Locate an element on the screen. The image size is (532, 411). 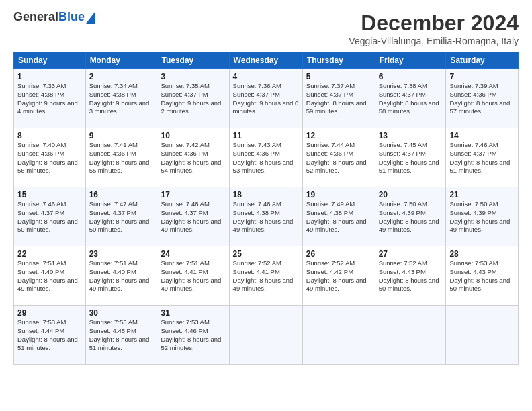
day-info: Sunrise: 7:33 AMSunset: 4:38 PMDaylight:… is located at coordinates (50, 99).